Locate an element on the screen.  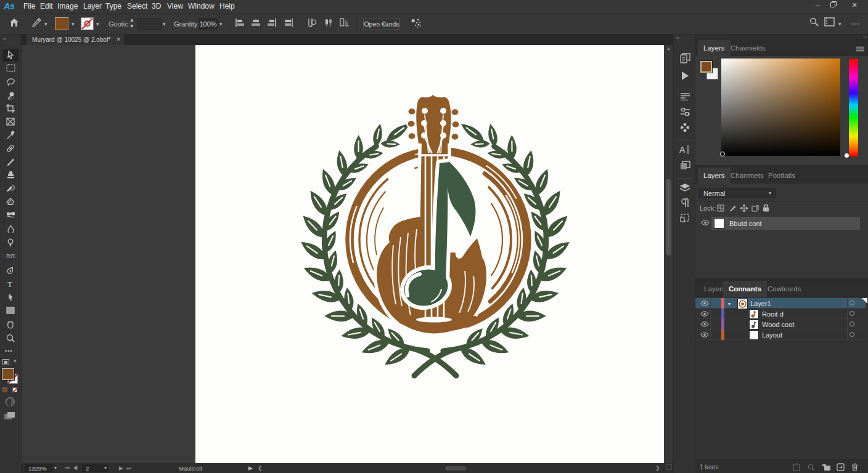
svg-text: T is located at coordinates (10, 283).